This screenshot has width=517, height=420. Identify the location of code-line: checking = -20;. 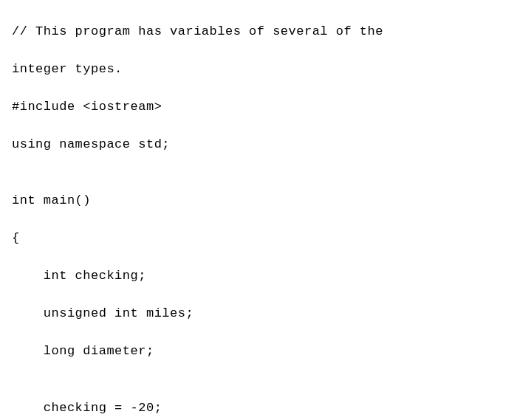
(258, 408).